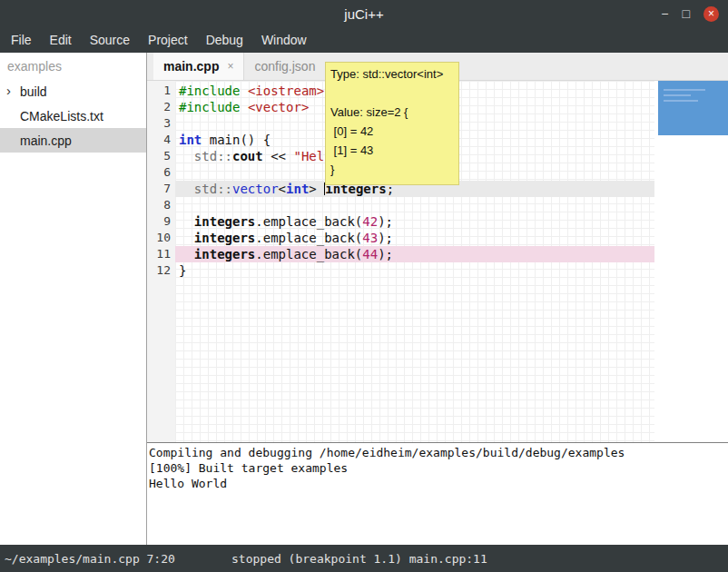 The height and width of the screenshot is (572, 728). Describe the element at coordinates (90, 559) in the screenshot. I see `status-cursor-position: ~/examples/main.cpp 7:20` at that location.